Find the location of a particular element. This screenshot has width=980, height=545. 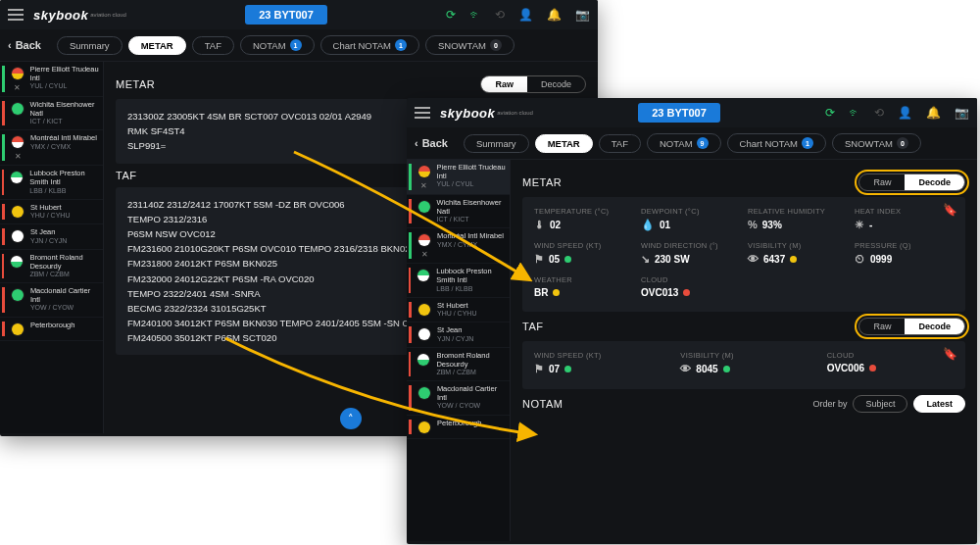

tab-notam: NOTAM9 is located at coordinates (684, 143).